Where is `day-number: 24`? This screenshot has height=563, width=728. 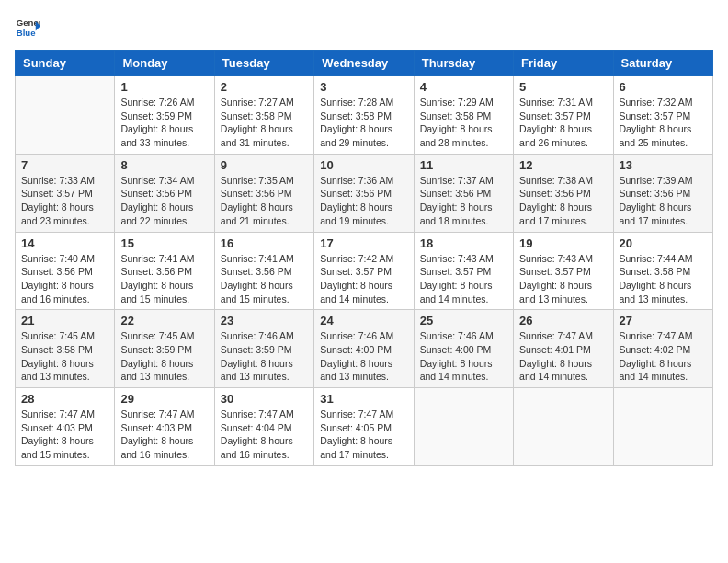
day-number: 24 is located at coordinates (364, 320).